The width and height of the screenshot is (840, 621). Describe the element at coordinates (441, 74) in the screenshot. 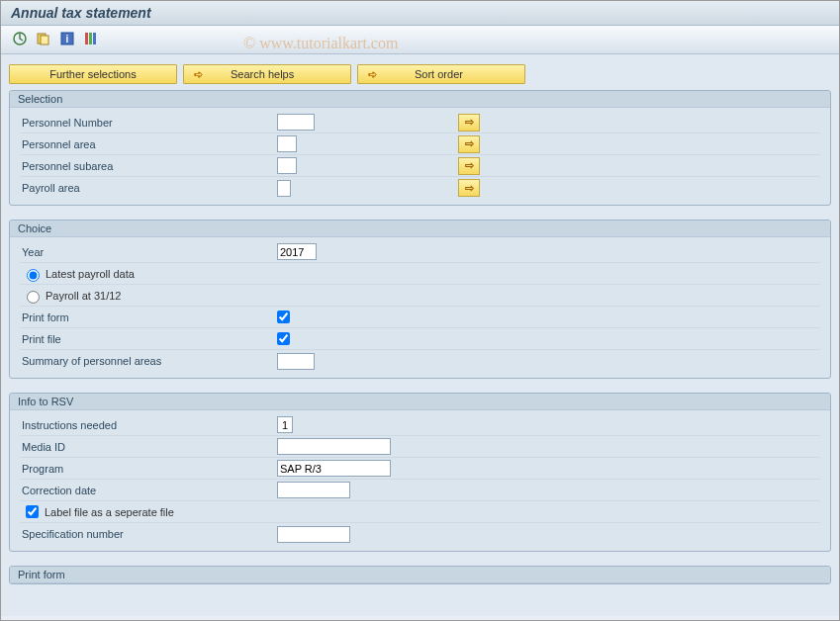

I see `sort-order-button: ➪ Sort order` at that location.